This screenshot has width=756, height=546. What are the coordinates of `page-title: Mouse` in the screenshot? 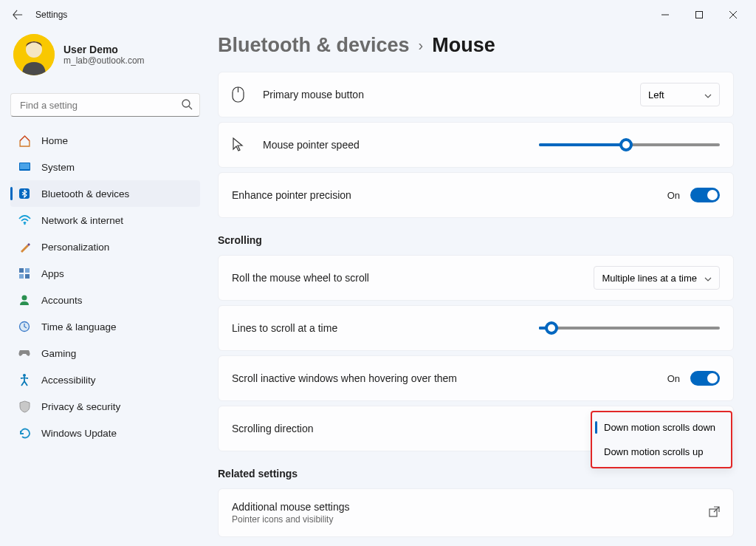 It's located at (464, 46).